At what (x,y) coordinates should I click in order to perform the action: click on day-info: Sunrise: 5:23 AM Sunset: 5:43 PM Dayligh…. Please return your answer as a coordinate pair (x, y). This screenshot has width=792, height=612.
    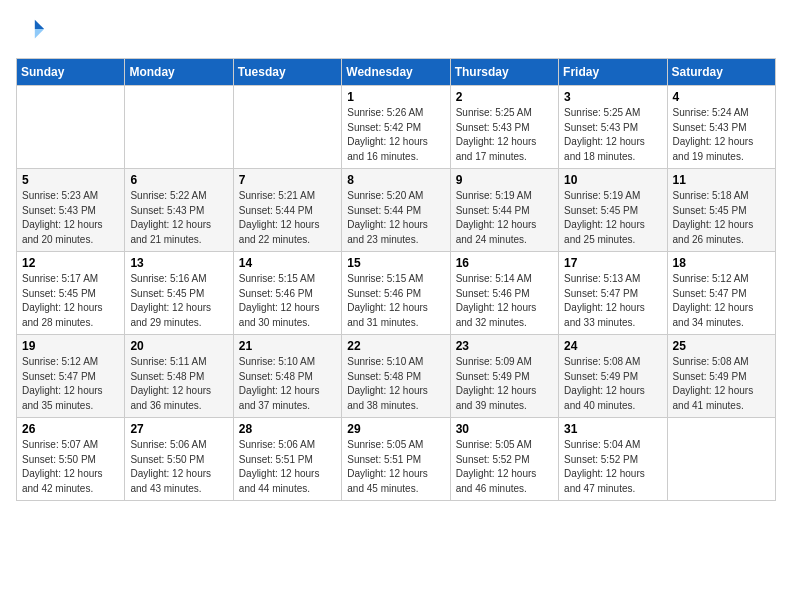
    Looking at the image, I should click on (70, 218).